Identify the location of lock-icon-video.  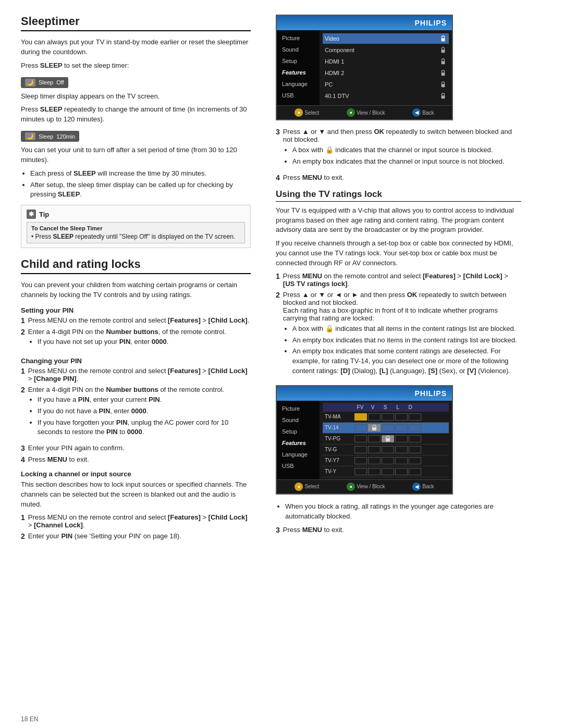
(443, 39).